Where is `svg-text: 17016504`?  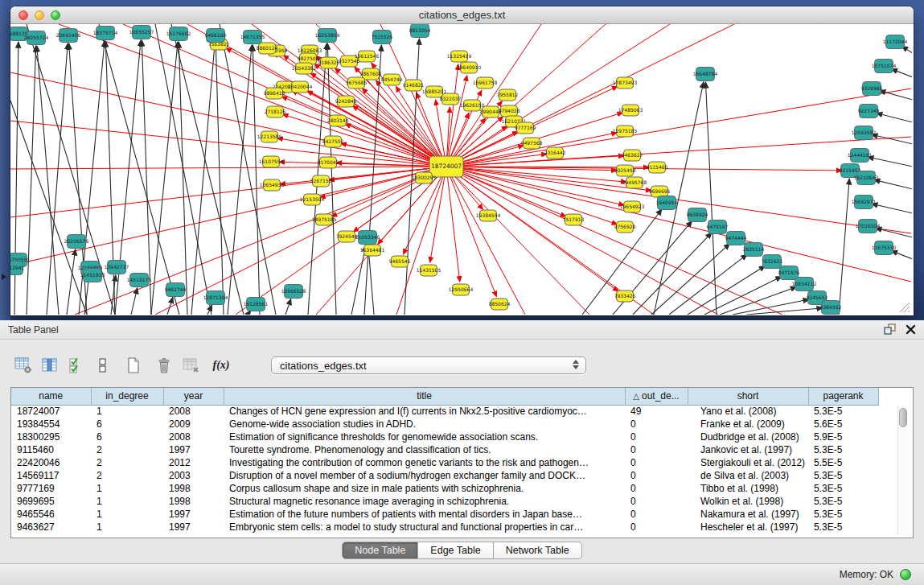 svg-text: 17016504 is located at coordinates (869, 225).